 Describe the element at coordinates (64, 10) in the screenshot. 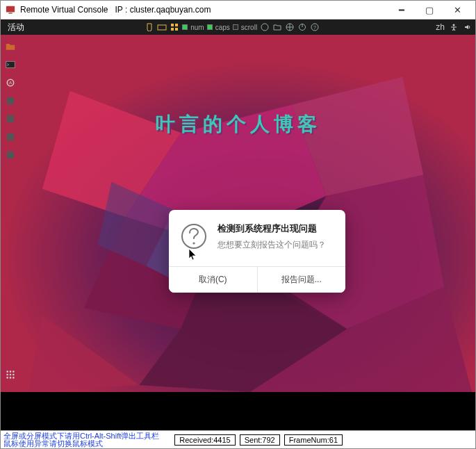

I see `window-title: Remote Virtual Console` at that location.